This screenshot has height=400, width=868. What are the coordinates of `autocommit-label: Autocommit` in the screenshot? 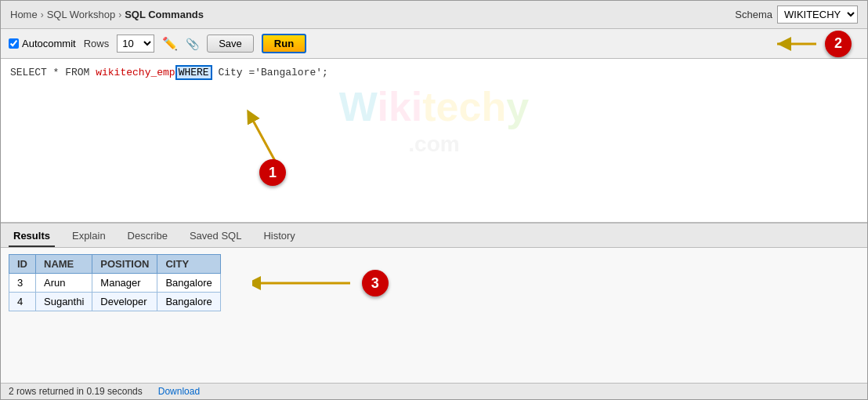 It's located at (42, 44).